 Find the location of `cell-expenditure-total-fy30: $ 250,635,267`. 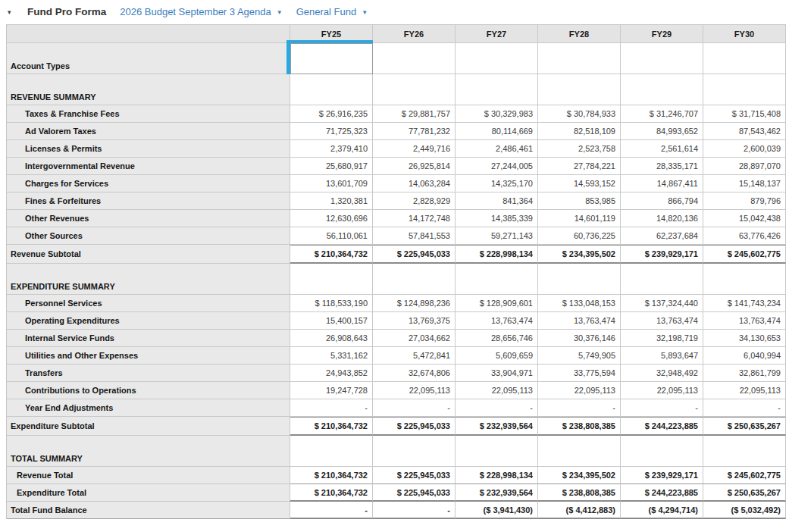

cell-expenditure-total-fy30: $ 250,635,267 is located at coordinates (744, 493).